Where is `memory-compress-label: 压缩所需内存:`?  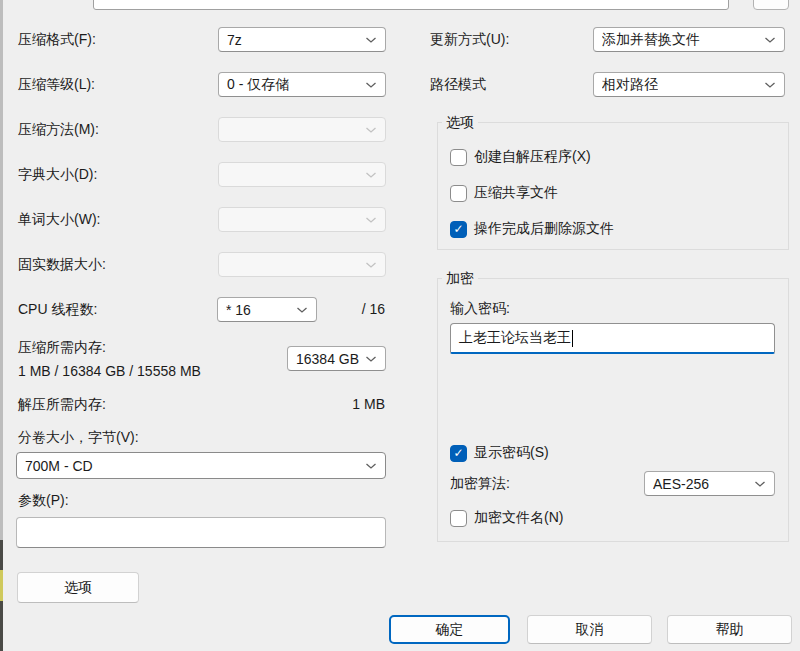 memory-compress-label: 压缩所需内存: is located at coordinates (62, 347).